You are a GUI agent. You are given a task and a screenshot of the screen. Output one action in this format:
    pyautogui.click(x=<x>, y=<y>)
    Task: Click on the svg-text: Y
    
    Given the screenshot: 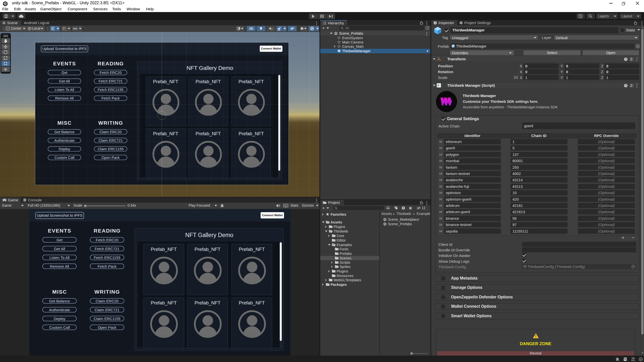 What is the action you would take?
    pyautogui.click(x=54, y=30)
    